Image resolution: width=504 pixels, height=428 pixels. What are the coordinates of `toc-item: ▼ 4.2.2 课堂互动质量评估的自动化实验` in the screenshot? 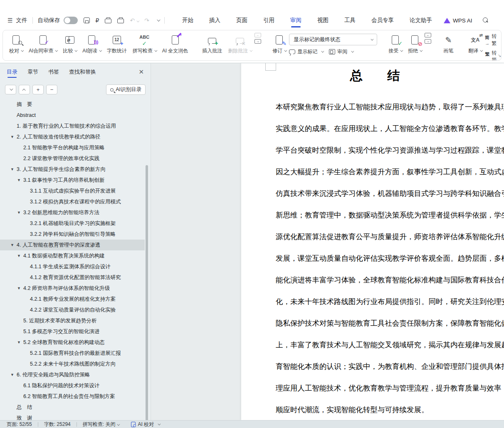 It's located at (72, 310).